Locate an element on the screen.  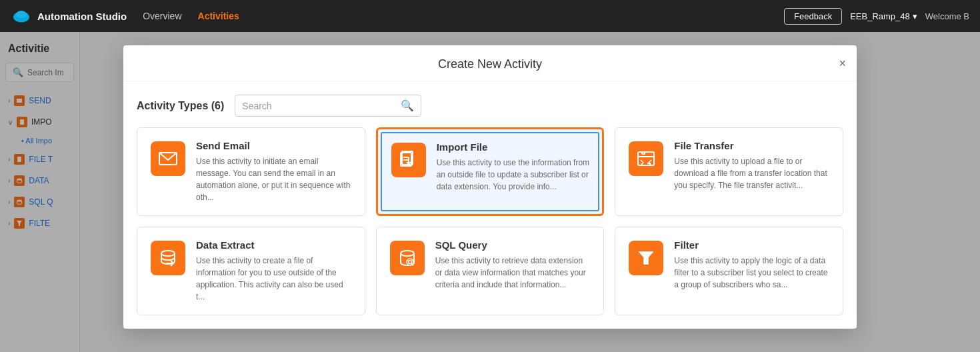
search-box: 🔍 is located at coordinates (328, 105).